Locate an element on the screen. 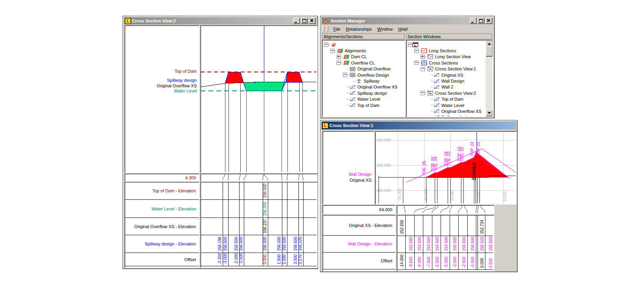 The height and width of the screenshot is (295, 644). spillway-icon is located at coordinates (359, 81).